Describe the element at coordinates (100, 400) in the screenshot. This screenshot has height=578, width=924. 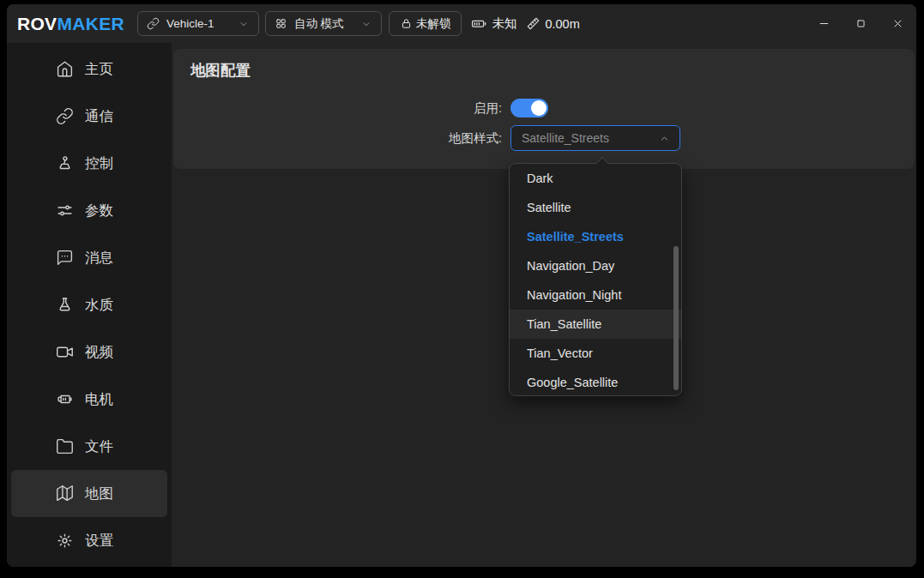
I see `sidebar-item-label: 电机` at that location.